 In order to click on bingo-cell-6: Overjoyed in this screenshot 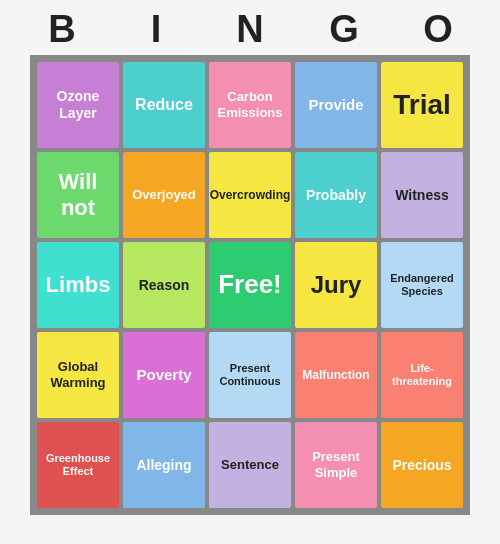, I will do `click(164, 195)`.